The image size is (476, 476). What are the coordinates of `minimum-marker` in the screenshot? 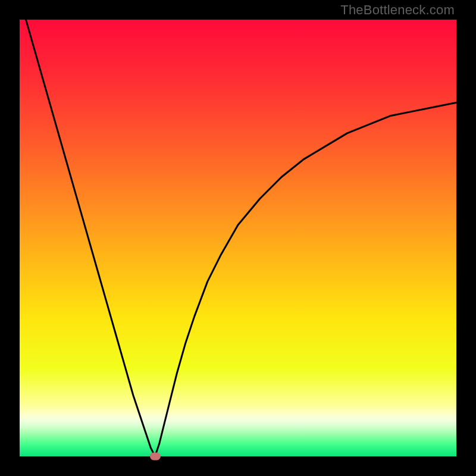 It's located at (155, 457).